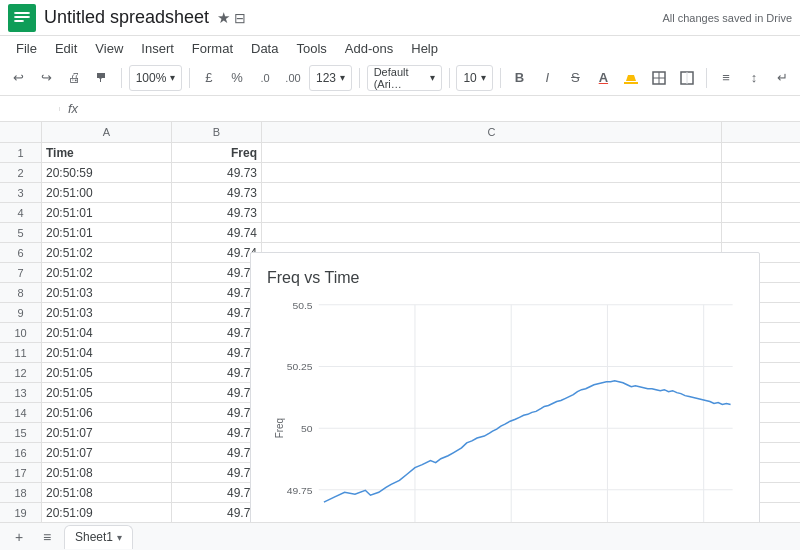 This screenshot has width=800, height=550. I want to click on toolbar: ↩ ↪ 🖨 100%▾ £ % .0 .00 123▾ Default (Ari…, so click(400, 78).